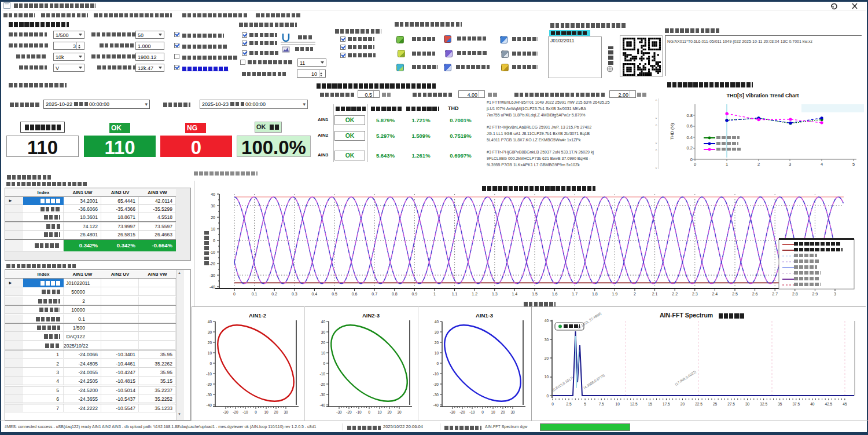  I want to click on svg-text: (4.3988,0.0775), so click(594, 382).